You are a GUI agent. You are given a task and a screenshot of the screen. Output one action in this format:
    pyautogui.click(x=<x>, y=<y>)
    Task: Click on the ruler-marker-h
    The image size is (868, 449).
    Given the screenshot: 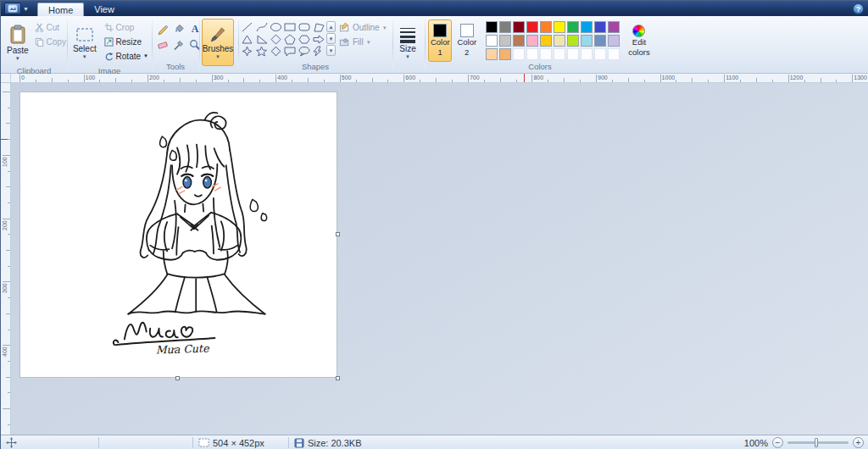 What is the action you would take?
    pyautogui.click(x=524, y=78)
    